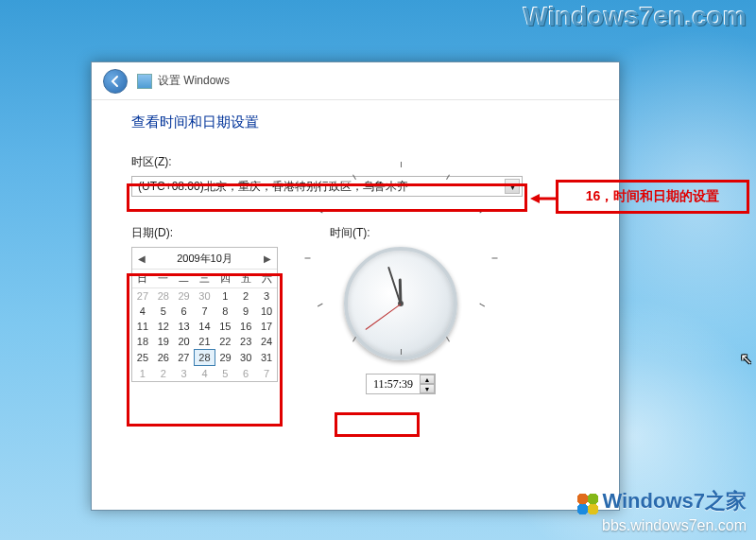 Image resolution: width=756 pixels, height=540 pixels. I want to click on page-title: 查看时间和日期设置, so click(355, 123).